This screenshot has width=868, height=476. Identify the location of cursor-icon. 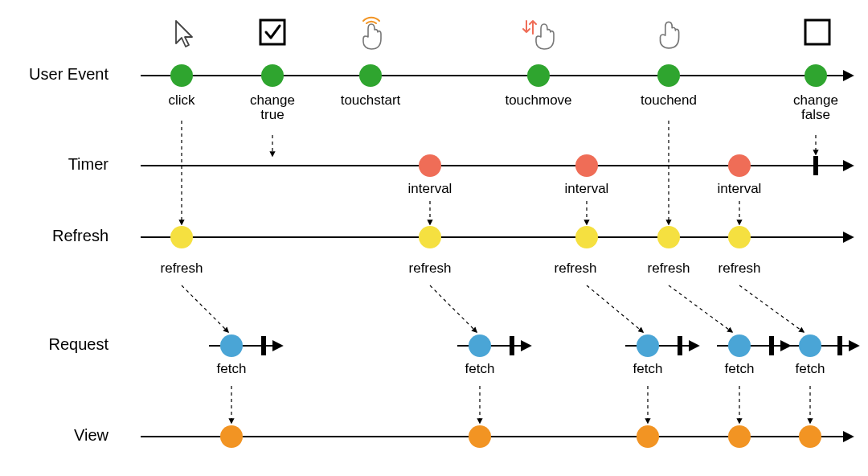
(184, 34).